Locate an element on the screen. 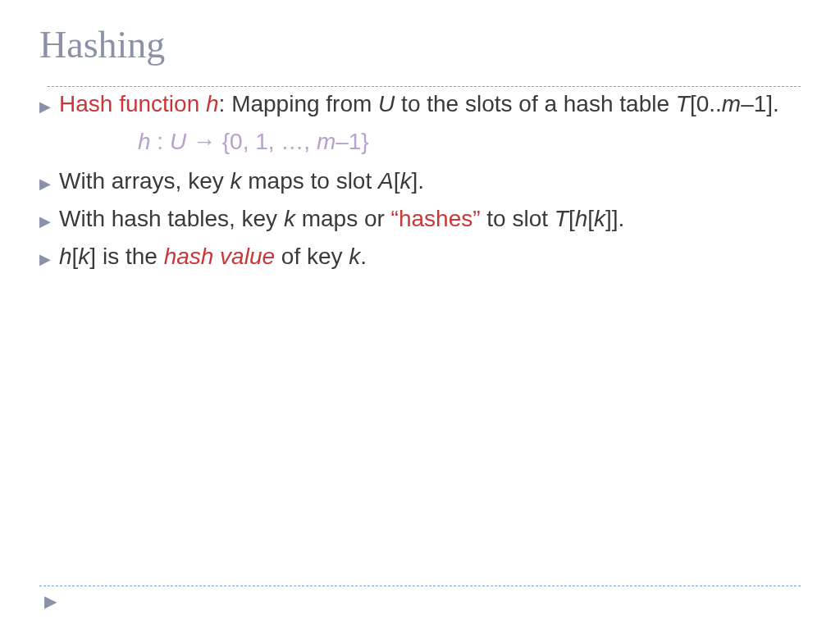 Image resolution: width=840 pixels, height=629 pixels. text-fragment: ] is the is located at coordinates (126, 256).